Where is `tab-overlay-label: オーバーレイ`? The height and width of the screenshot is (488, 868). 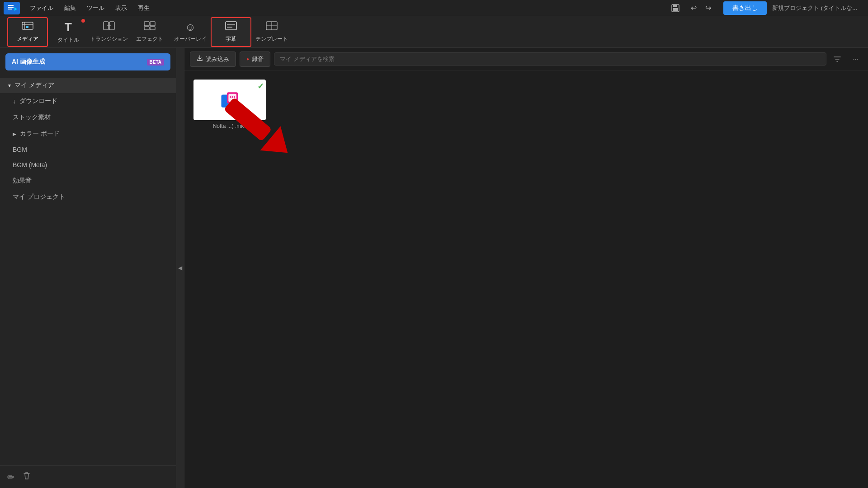 tab-overlay-label: オーバーレイ is located at coordinates (190, 39).